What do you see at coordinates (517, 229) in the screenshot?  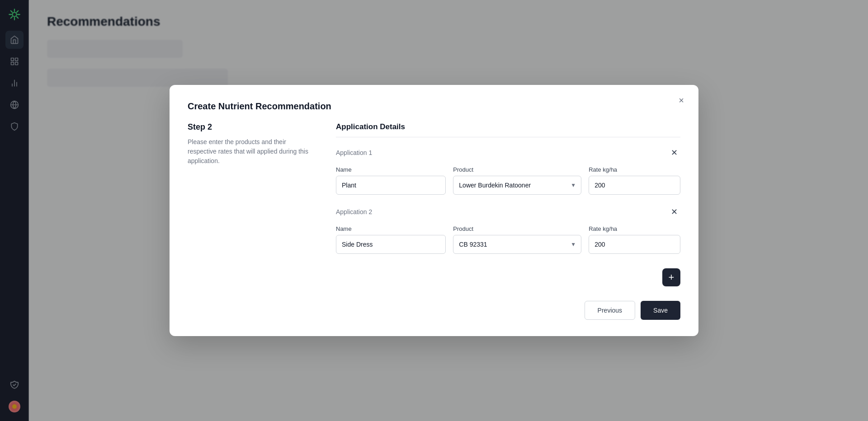 I see `application-2-product-label: Product` at bounding box center [517, 229].